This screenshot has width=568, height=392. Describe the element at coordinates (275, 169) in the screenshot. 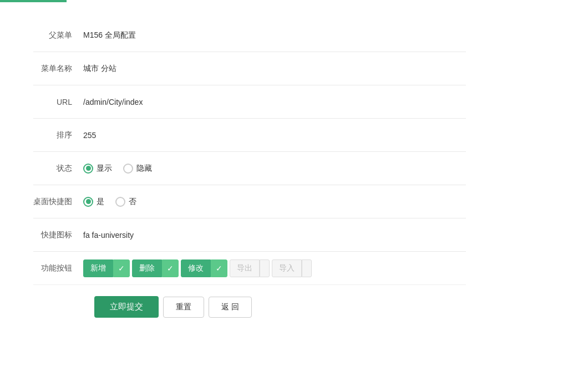

I see `status-content: 显示 隐藏` at that location.